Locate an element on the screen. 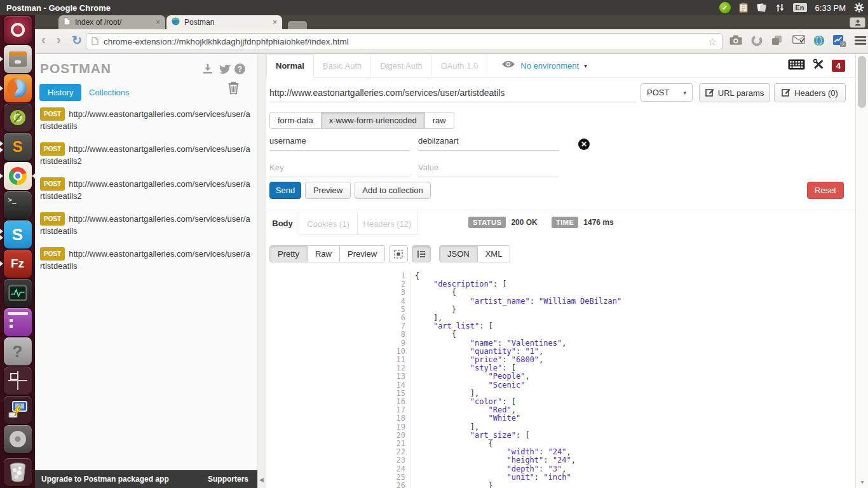  skype-tray-icon: ✓ is located at coordinates (725, 8).